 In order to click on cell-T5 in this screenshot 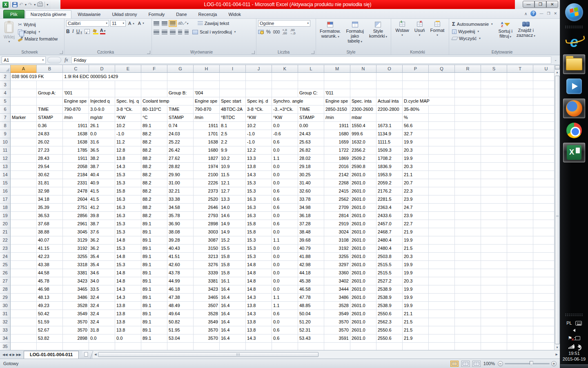, I will do `click(520, 101)`.